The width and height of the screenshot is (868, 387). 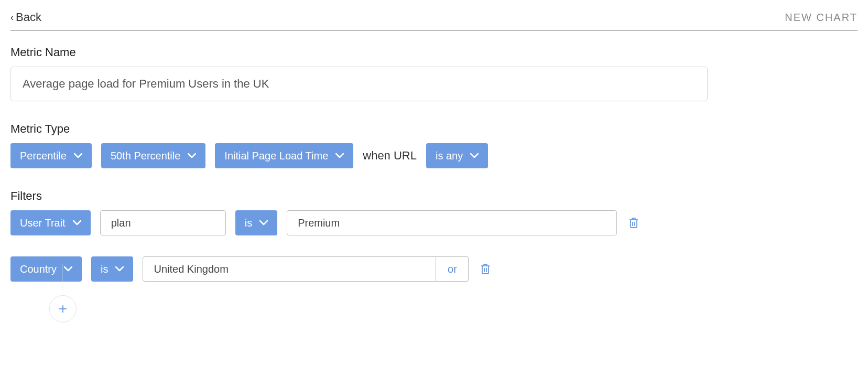 I want to click on connector-line, so click(x=62, y=277).